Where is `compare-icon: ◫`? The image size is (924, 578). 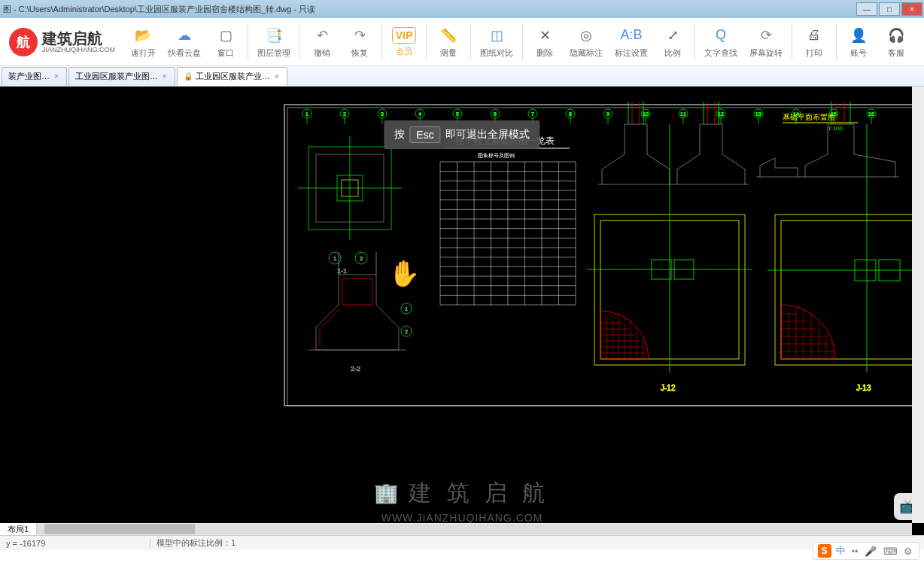
compare-icon: ◫ is located at coordinates (497, 35).